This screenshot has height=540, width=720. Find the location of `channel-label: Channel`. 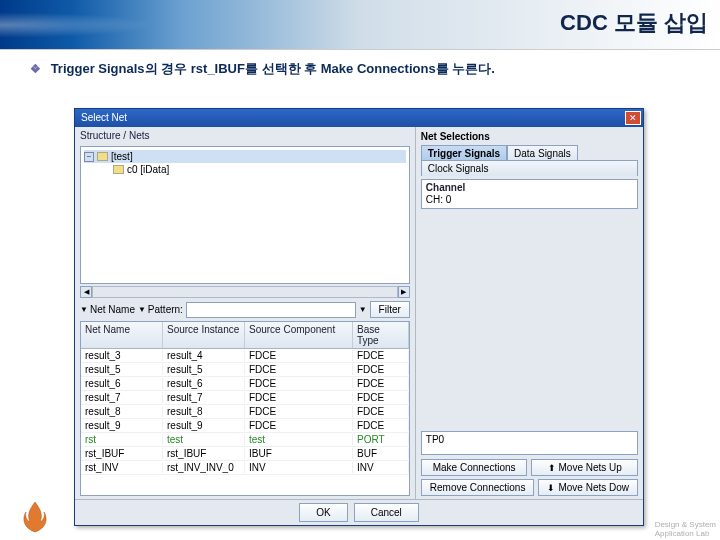

channel-label: Channel is located at coordinates (530, 188).